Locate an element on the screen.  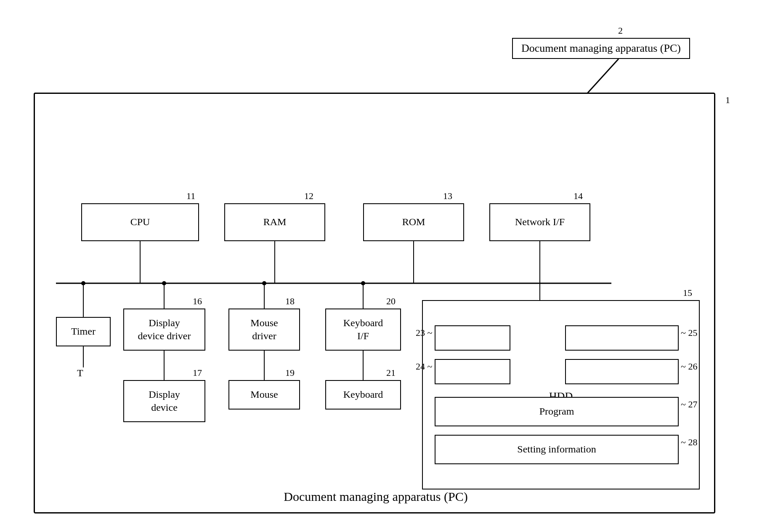
ref-23: 23 ~ is located at coordinates (424, 333).